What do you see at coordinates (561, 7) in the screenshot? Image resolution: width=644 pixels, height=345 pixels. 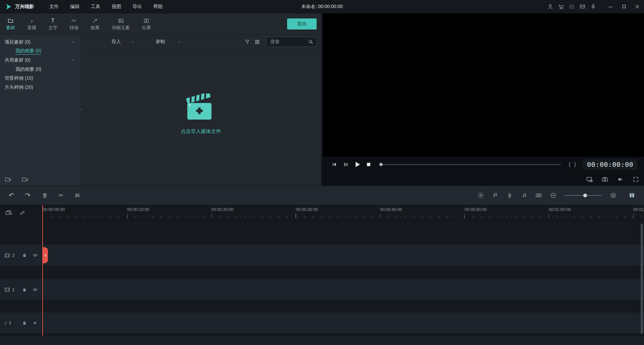 I see `cart-icon` at bounding box center [561, 7].